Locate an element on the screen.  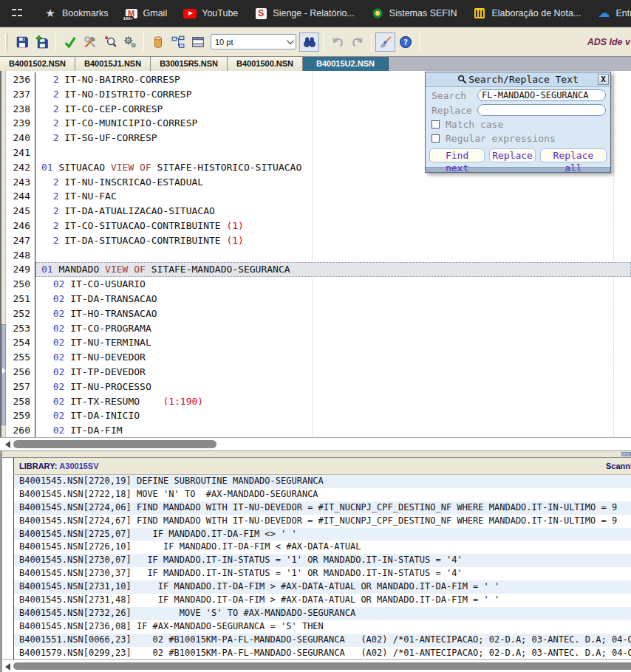
editor-line: 253 02 IT-CO-PROGRAMA is located at coordinates (318, 329).